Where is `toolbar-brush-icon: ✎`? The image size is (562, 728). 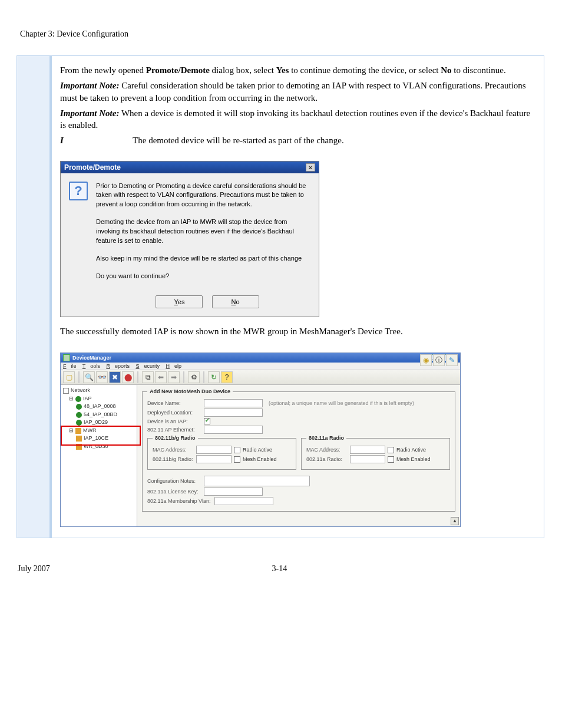
toolbar-brush-icon: ✎ is located at coordinates (452, 360).